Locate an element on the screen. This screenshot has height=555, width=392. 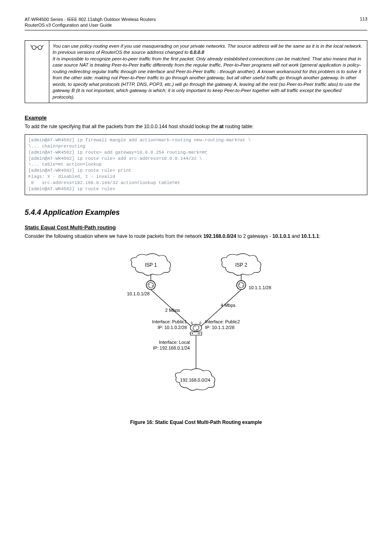
note-para2: It is impossible to recognize peer-to-pe… is located at coordinates (207, 78).